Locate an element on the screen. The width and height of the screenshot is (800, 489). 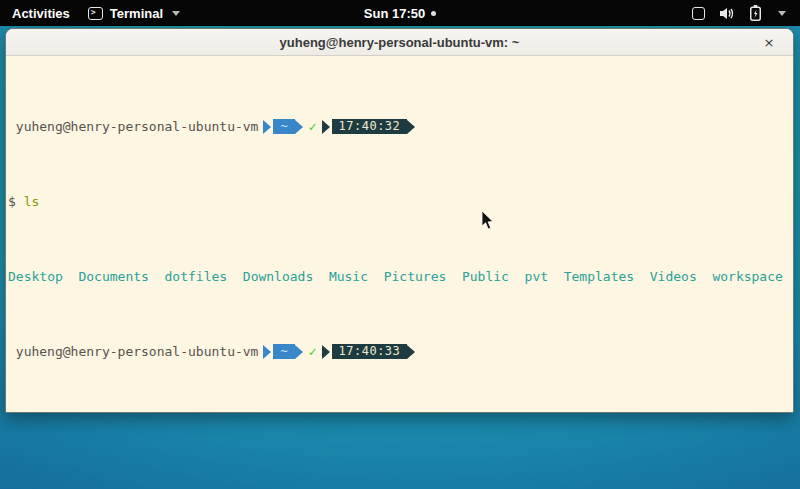
system-tray is located at coordinates (746, 13).